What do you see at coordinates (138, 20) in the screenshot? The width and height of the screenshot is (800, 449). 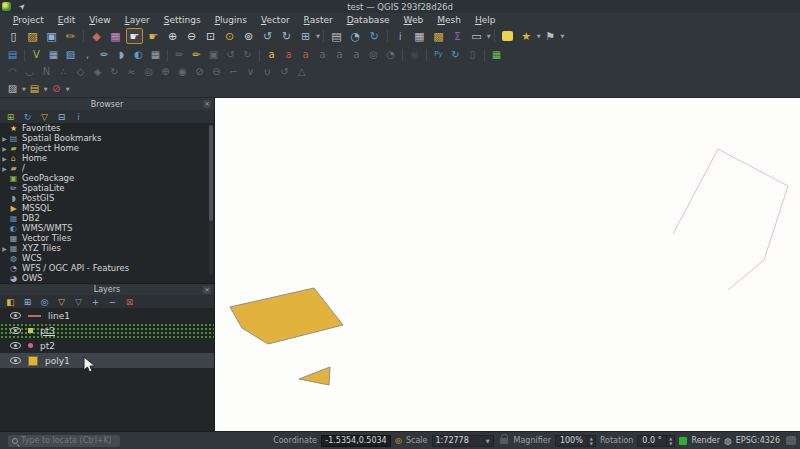 I see `menu-layer: Layer` at bounding box center [138, 20].